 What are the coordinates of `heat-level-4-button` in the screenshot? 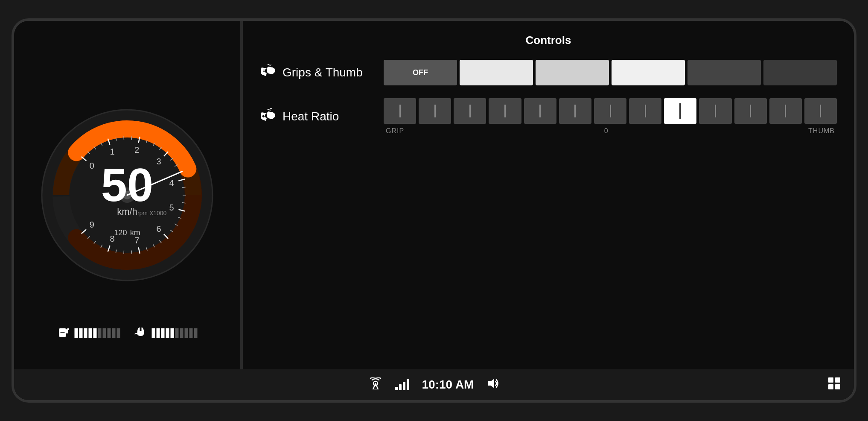 It's located at (724, 73).